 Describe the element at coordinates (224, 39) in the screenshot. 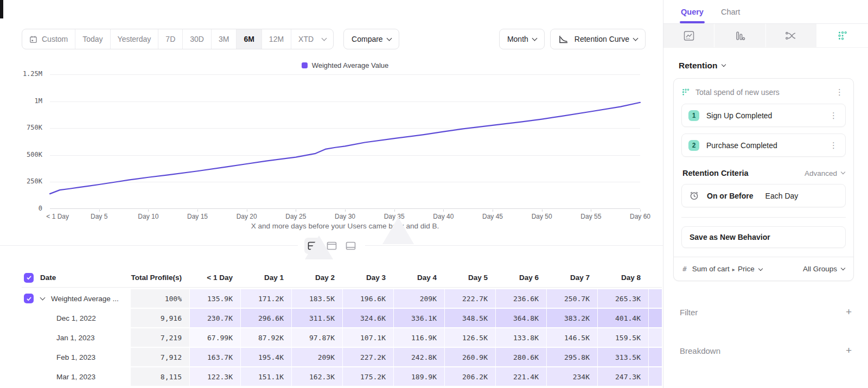

I see `range-label: 3M` at that location.